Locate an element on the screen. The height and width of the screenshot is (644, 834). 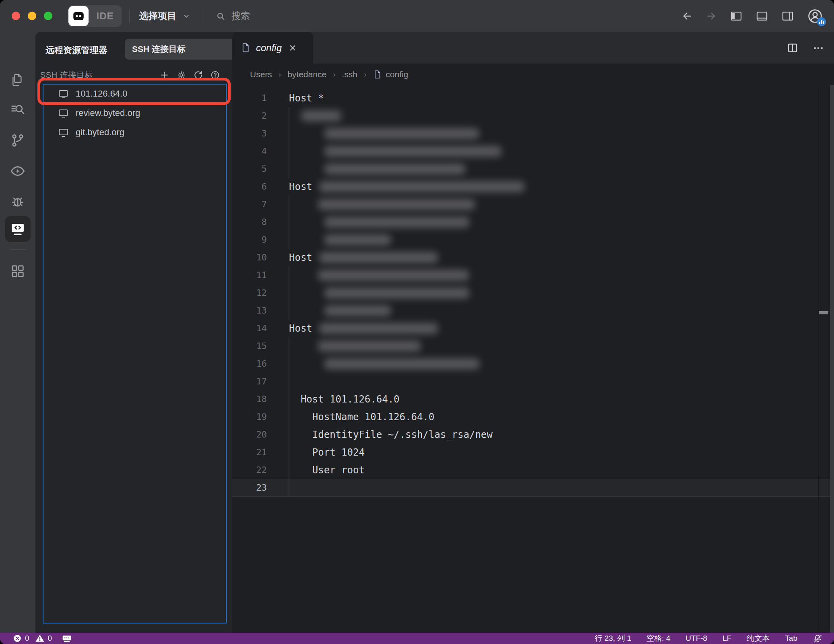
chevron-down-icon is located at coordinates (186, 16).